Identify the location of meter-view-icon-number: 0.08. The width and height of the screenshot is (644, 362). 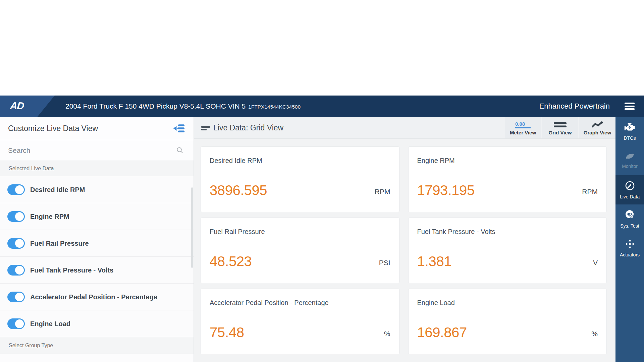
(523, 124).